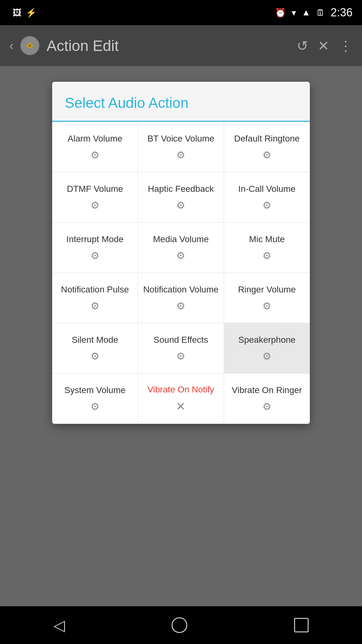 This screenshot has height=644, width=362. What do you see at coordinates (181, 46) in the screenshot?
I see `action-bar: ‹ Action Edit ↺ ✕ ⋮` at bounding box center [181, 46].